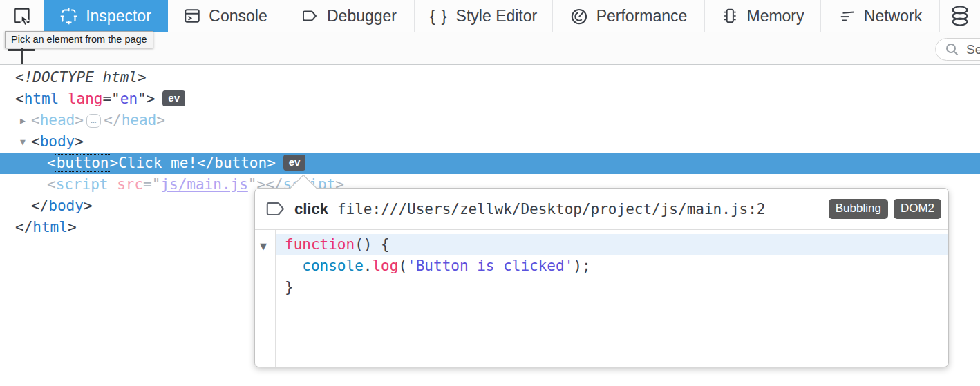 This screenshot has width=980, height=386. Describe the element at coordinates (579, 17) in the screenshot. I see `performance-icon` at that location.